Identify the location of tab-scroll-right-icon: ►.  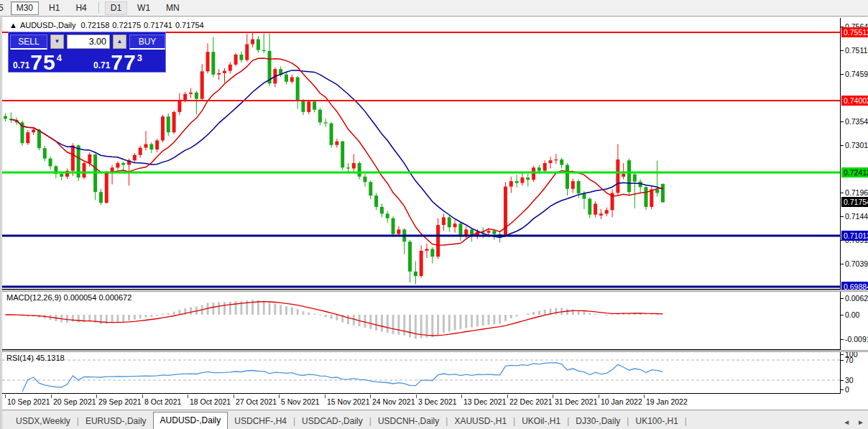
(861, 423).